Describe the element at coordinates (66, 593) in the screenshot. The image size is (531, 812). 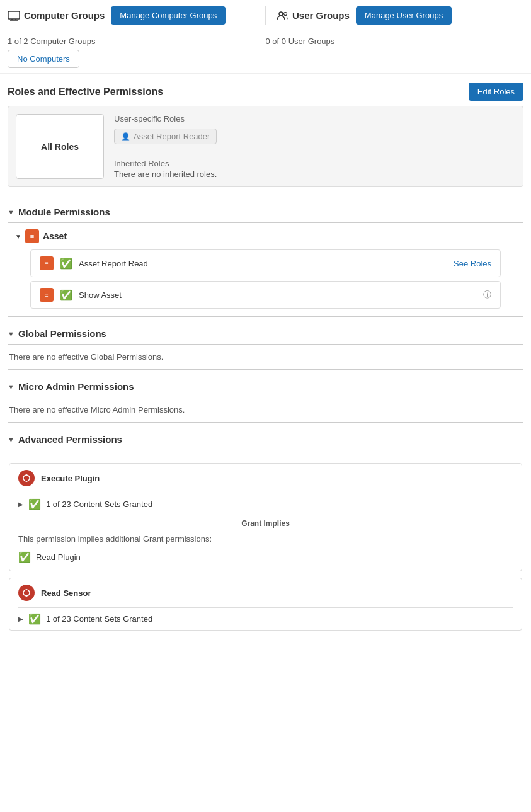
I see `read-sensor-title: Read Sensor` at that location.